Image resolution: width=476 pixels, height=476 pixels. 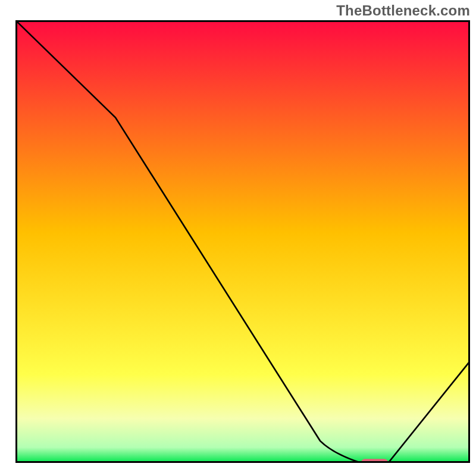 What do you see at coordinates (375, 461) in the screenshot?
I see `optimum-marker` at bounding box center [375, 461].